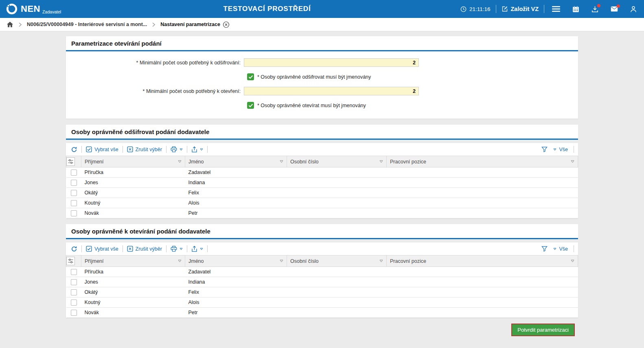 This screenshot has height=348, width=644. What do you see at coordinates (155, 63) in the screenshot?
I see `min-decrypt-label: * Minimální počet osob potřebný k odšifr…` at bounding box center [155, 63].